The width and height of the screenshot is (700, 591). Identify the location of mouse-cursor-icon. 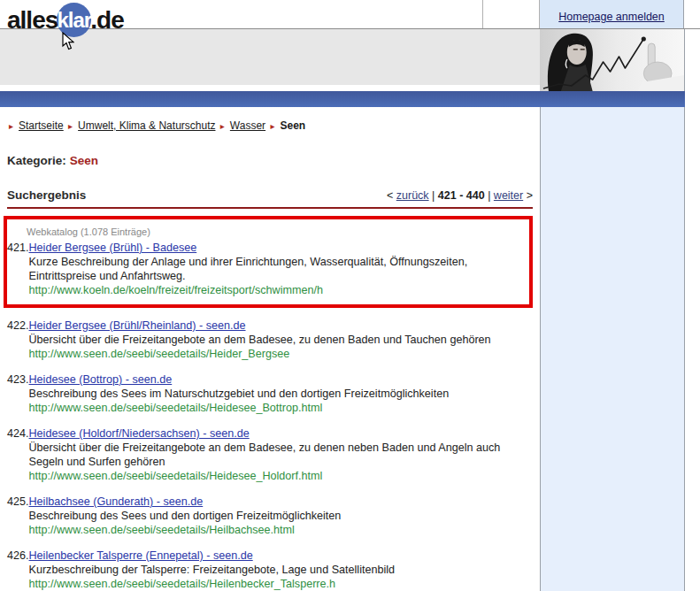
(68, 42).